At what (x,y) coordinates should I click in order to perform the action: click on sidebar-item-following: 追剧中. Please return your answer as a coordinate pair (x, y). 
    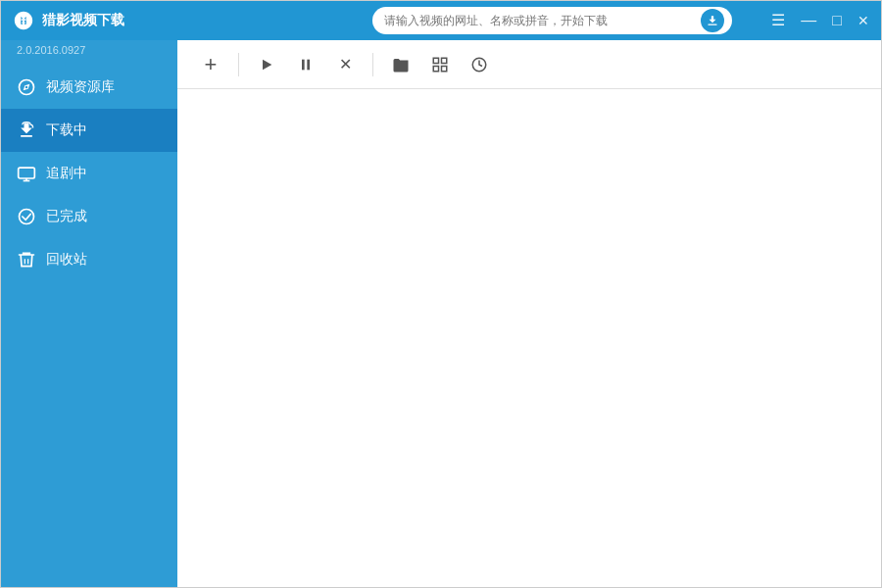
    Looking at the image, I should click on (89, 173).